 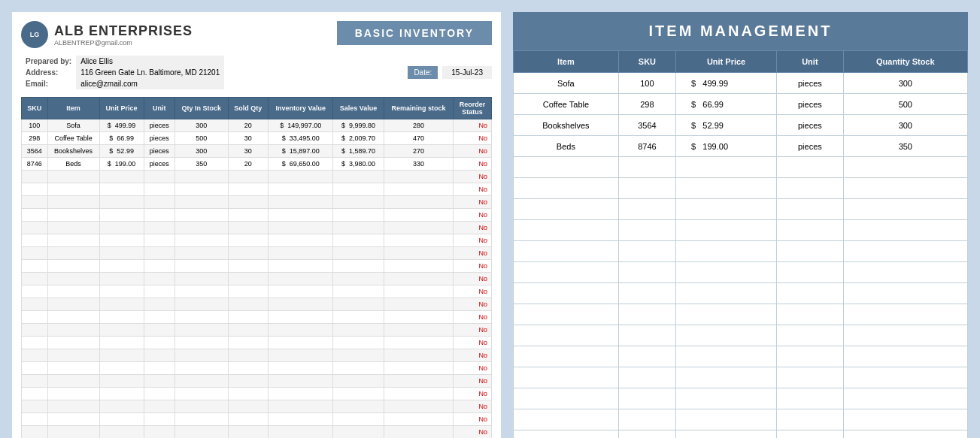 I want to click on cell-sales-value: $ 1,589.70, so click(x=358, y=152).